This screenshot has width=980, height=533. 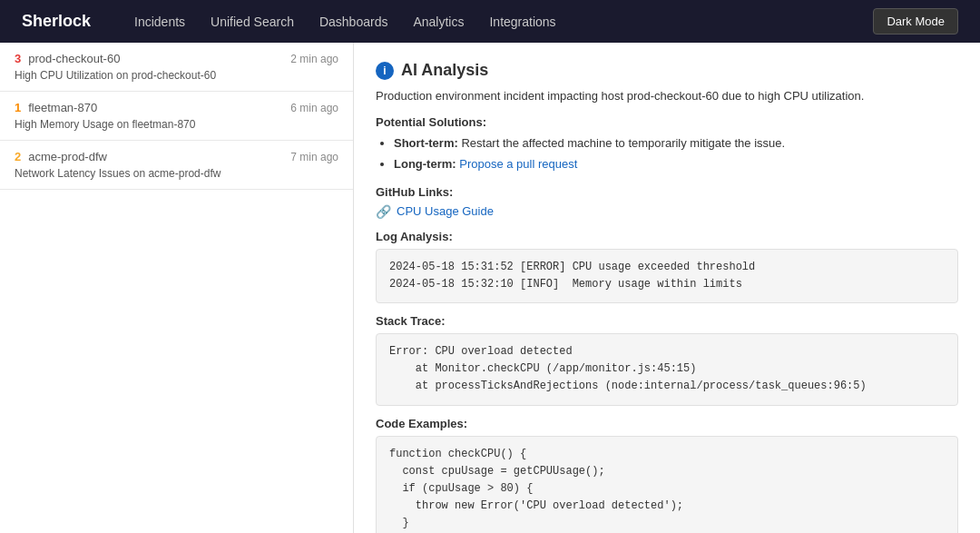 I want to click on potential-solutions-list: Short-term: Restart the affected machine…, so click(x=667, y=154).